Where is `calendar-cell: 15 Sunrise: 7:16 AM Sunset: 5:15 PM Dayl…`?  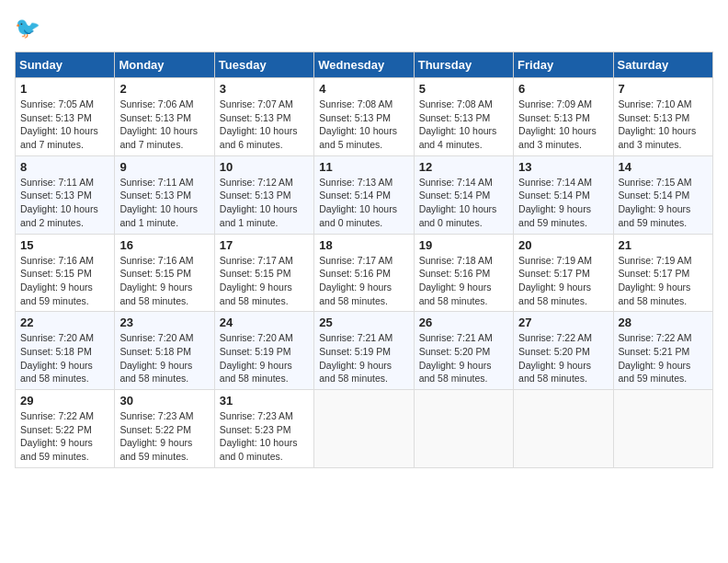
calendar-cell: 15 Sunrise: 7:16 AM Sunset: 5:15 PM Dayl… is located at coordinates (65, 272).